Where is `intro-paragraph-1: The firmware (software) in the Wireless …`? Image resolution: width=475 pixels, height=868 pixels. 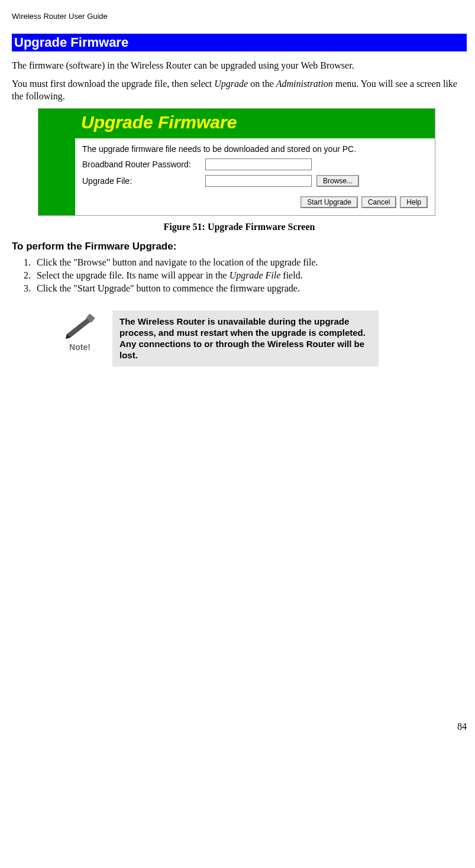
intro-paragraph-1: The firmware (software) in the Wireless … is located at coordinates (239, 66).